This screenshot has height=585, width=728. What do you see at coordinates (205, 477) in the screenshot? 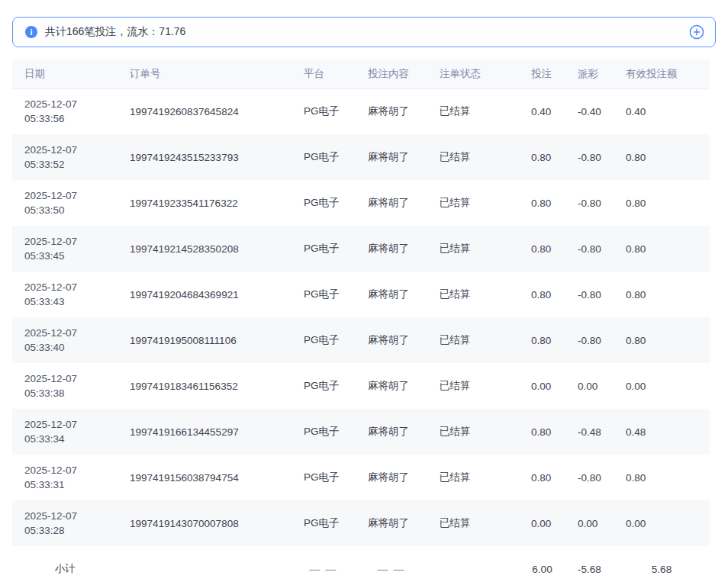
I see `cell-order-no: 1997419156038794754` at bounding box center [205, 477].